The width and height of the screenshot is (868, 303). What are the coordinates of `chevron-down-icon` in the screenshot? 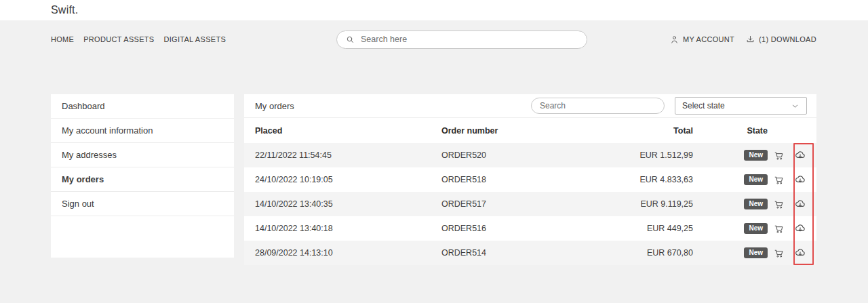 It's located at (795, 106).